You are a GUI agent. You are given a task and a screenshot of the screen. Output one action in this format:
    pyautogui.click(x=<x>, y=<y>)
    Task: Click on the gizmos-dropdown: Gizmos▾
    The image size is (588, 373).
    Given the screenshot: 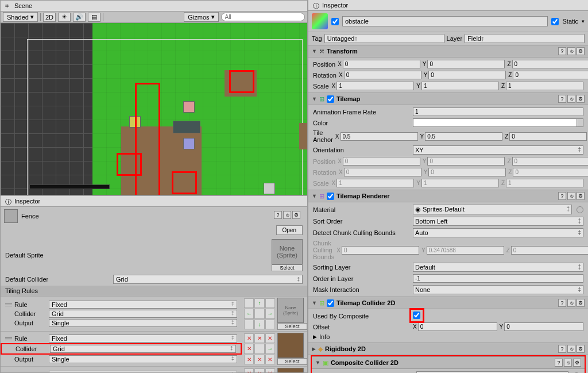 What is the action you would take?
    pyautogui.click(x=201, y=17)
    